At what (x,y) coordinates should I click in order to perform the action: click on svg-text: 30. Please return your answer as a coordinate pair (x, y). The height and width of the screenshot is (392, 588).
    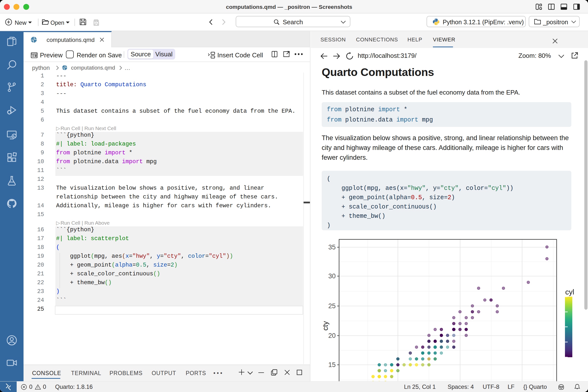
    Looking at the image, I should click on (332, 276).